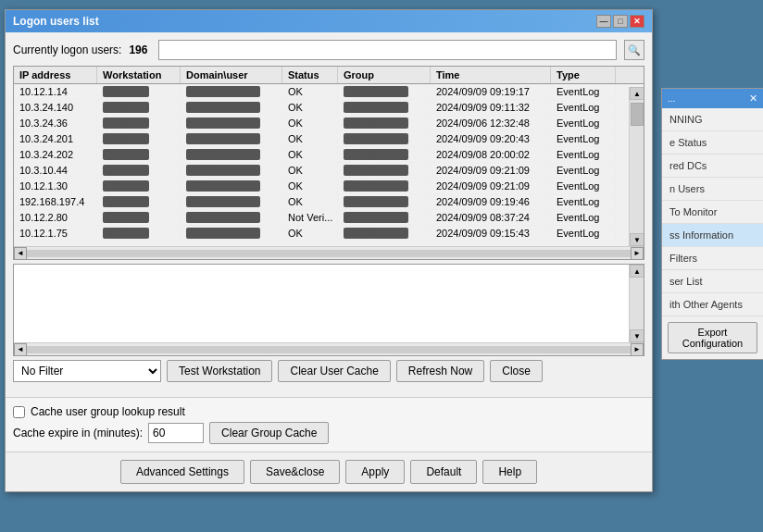 Image resolution: width=763 pixels, height=532 pixels. What do you see at coordinates (637, 167) in the screenshot?
I see `scroll-track` at bounding box center [637, 167].